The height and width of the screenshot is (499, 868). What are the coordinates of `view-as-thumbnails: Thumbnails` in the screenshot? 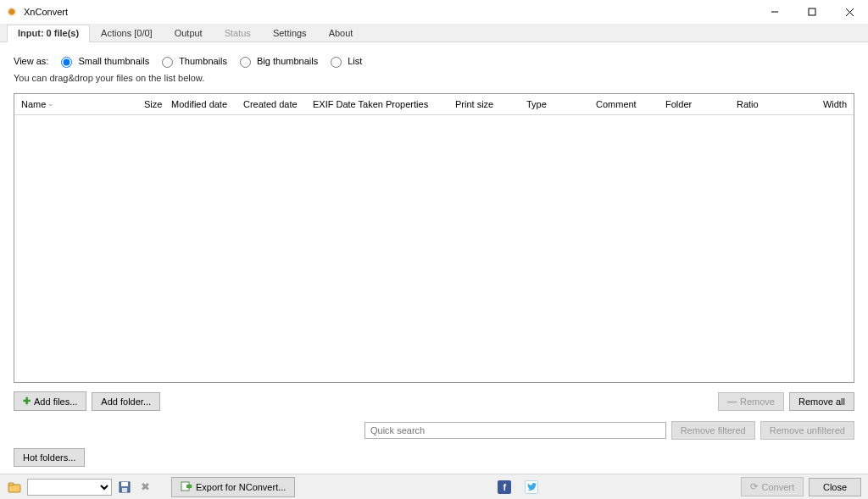 It's located at (192, 61).